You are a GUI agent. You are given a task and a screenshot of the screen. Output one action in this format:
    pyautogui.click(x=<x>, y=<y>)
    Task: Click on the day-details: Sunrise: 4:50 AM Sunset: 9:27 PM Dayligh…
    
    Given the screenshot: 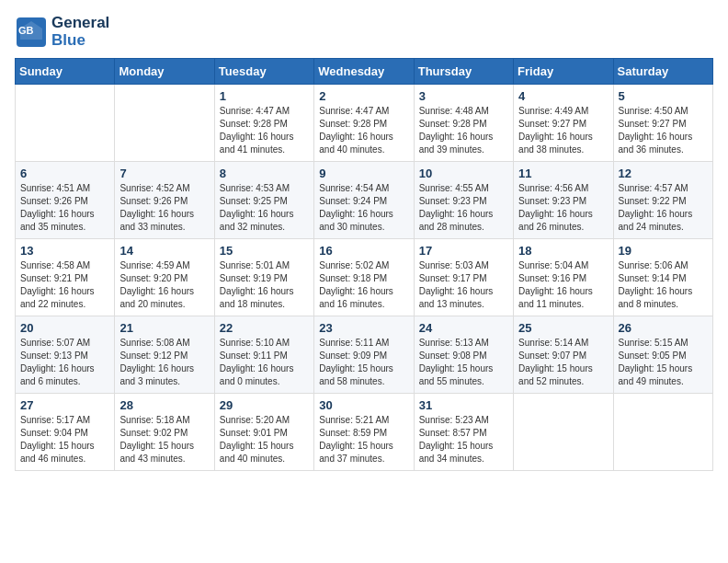 What is the action you would take?
    pyautogui.click(x=664, y=131)
    